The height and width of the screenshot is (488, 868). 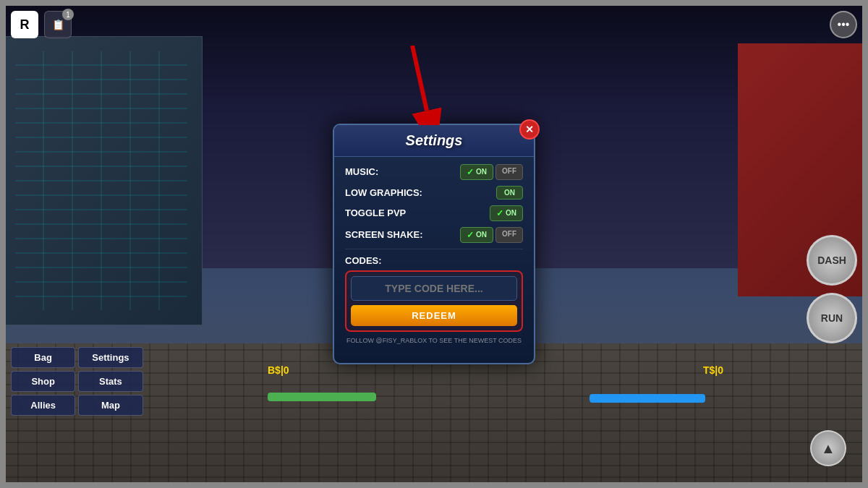 I want to click on screen-shake-off-toggle: OFF, so click(x=509, y=235).